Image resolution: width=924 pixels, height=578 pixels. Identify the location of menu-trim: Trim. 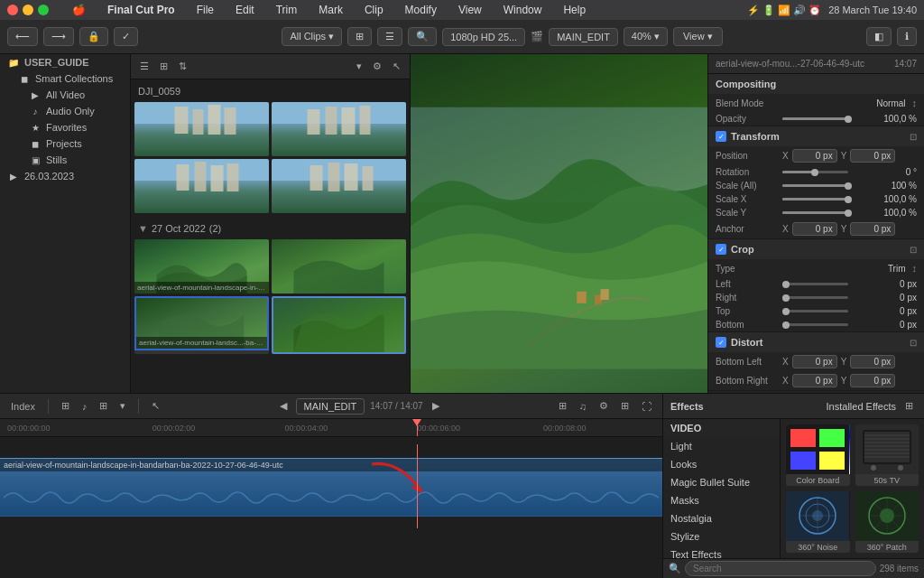
(287, 10).